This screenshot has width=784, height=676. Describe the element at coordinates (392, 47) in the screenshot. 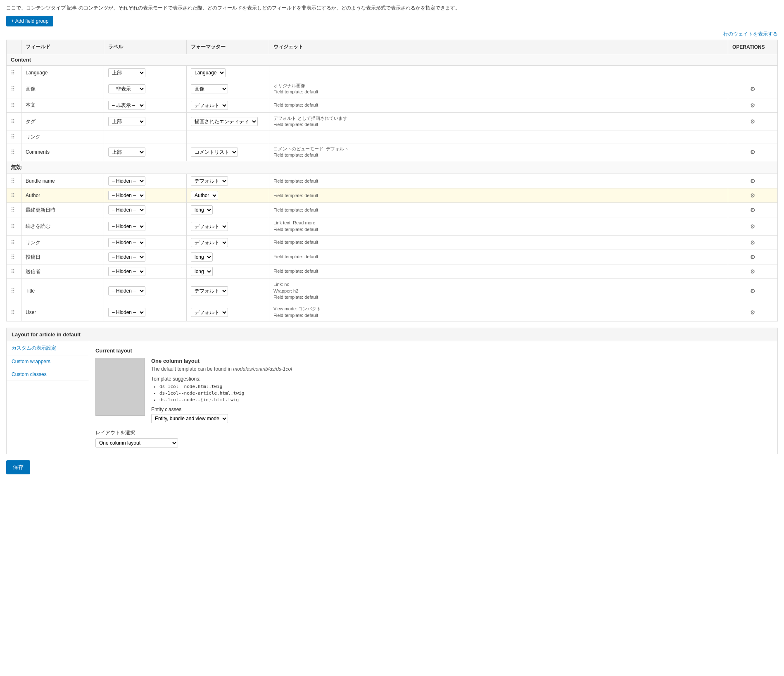

I see `table-header-row: フィールド ラベル フォーマッター ウィジェット OPERATIONS` at that location.